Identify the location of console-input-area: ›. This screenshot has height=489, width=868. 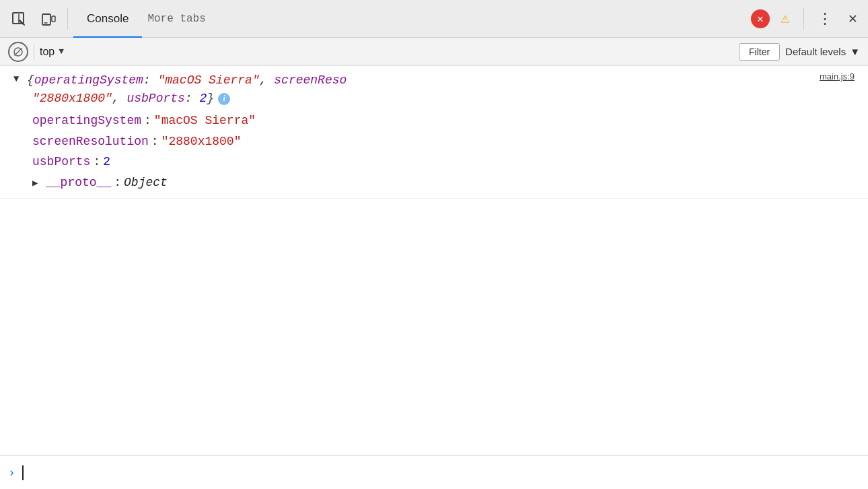
(434, 472).